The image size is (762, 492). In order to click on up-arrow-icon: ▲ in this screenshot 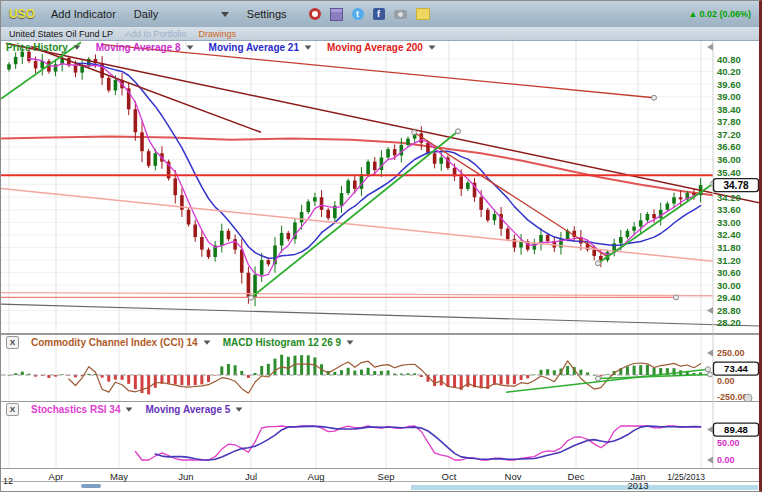, I will do `click(694, 14)`.